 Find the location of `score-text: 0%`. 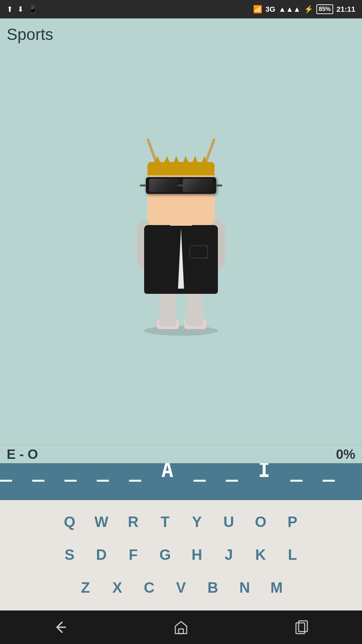

score-text: 0% is located at coordinates (346, 454).